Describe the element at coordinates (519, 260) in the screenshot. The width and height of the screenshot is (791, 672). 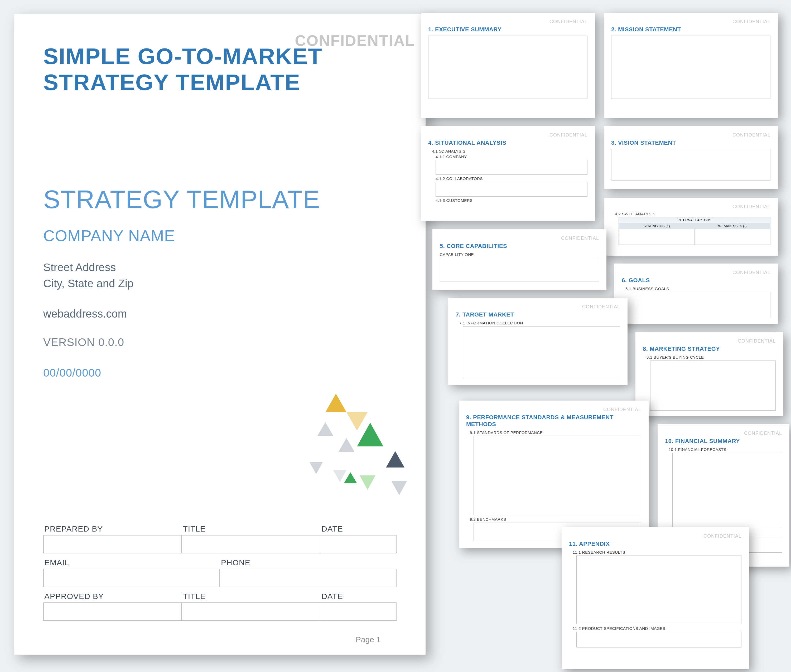
I see `thumb-core-capabilities: CONFIDENTIAL 5. CORE CAPABILITIES CAPABI…` at that location.